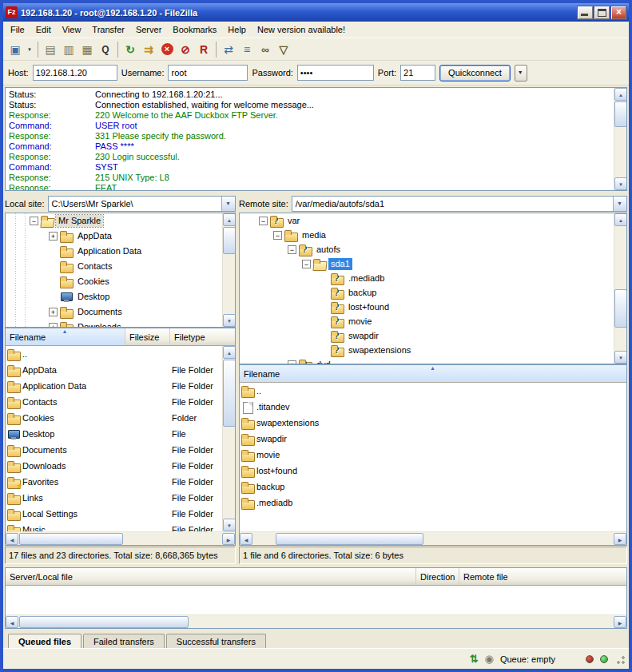  Describe the element at coordinates (475, 658) in the screenshot. I see `speed-limits-icon: ⇅` at that location.